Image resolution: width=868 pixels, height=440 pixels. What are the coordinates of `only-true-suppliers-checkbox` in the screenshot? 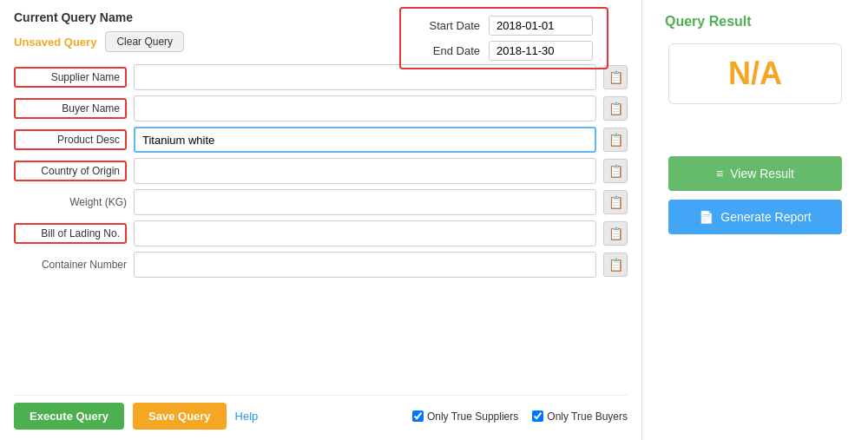 It's located at (418, 417).